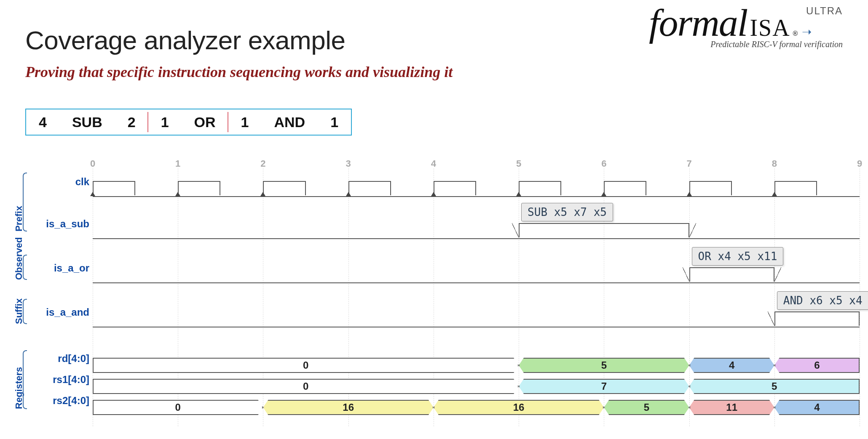 The image size is (868, 439). What do you see at coordinates (817, 365) in the screenshot?
I see `bus-segment: 6` at bounding box center [817, 365].